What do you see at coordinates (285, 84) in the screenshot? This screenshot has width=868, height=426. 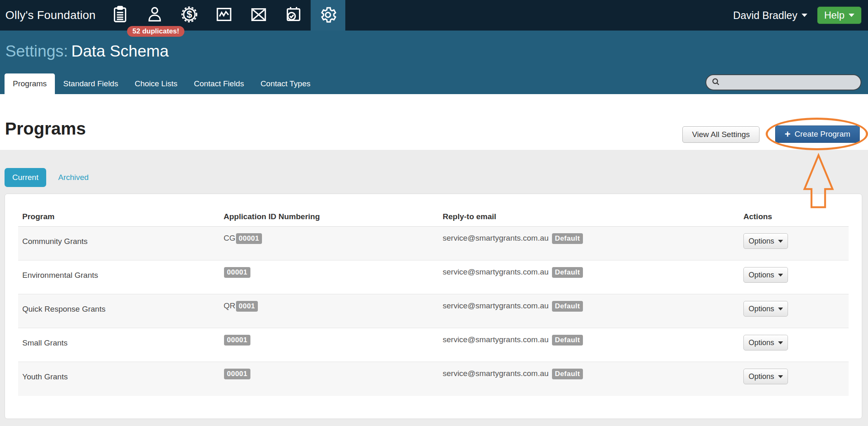 I see `tab-contact-types: Contact Types` at bounding box center [285, 84].